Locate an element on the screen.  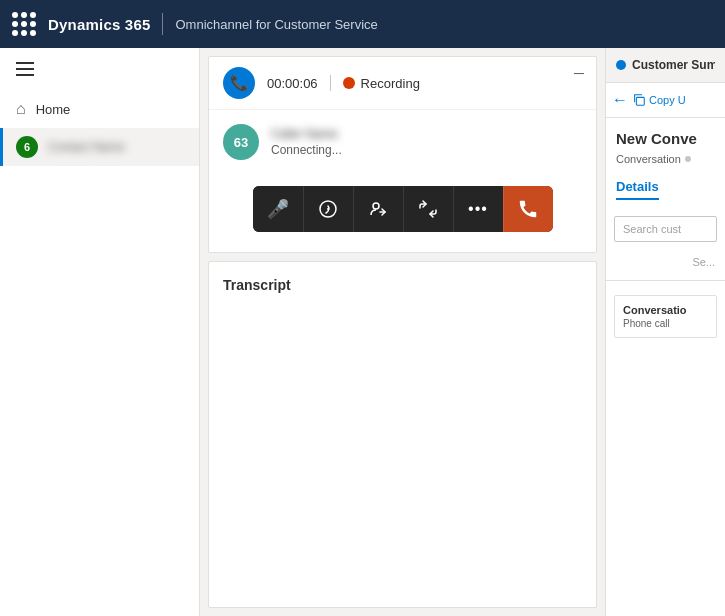
app-launcher-icon is located at coordinates (24, 24).